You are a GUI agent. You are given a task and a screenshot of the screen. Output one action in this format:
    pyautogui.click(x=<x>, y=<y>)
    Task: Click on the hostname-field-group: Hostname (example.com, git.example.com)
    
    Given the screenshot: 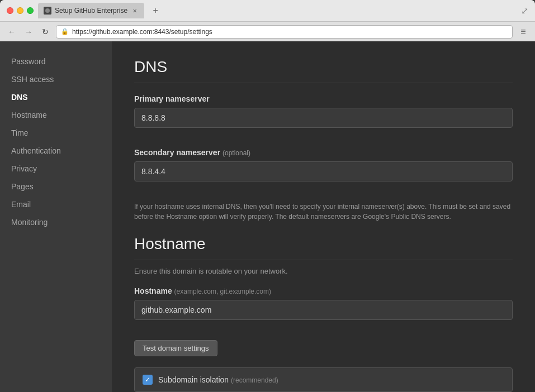 What is the action you would take?
    pyautogui.click(x=323, y=308)
    